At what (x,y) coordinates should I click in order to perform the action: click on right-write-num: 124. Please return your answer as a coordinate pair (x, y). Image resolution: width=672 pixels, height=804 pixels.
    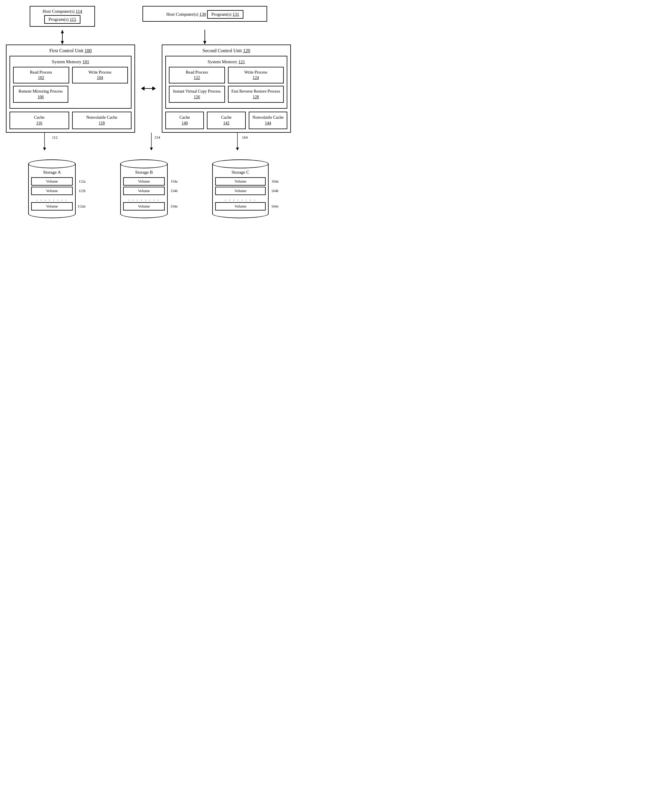
    Looking at the image, I should click on (256, 78).